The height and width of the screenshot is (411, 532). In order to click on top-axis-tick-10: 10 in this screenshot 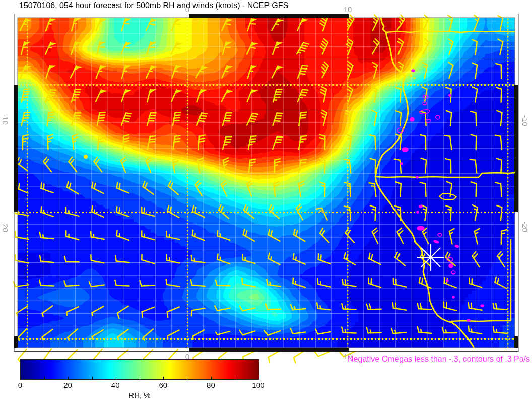, I will do `click(348, 9)`.